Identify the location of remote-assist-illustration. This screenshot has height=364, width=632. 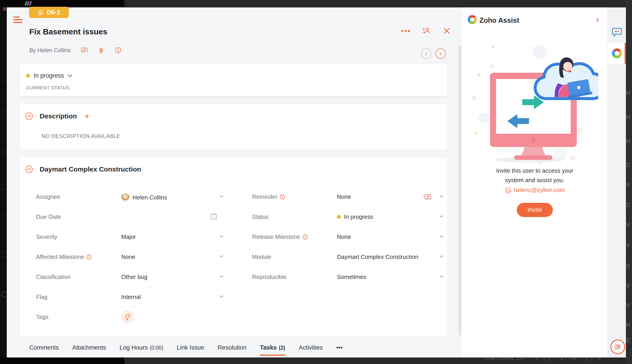
(535, 102).